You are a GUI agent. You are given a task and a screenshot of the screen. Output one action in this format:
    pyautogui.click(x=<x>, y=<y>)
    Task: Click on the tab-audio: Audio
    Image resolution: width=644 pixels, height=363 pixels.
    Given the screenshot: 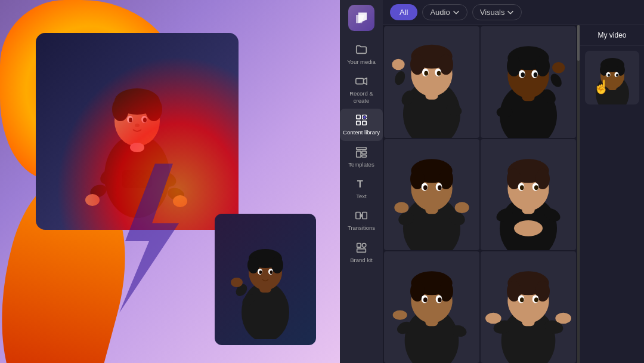 What is the action you would take?
    pyautogui.click(x=445, y=12)
    